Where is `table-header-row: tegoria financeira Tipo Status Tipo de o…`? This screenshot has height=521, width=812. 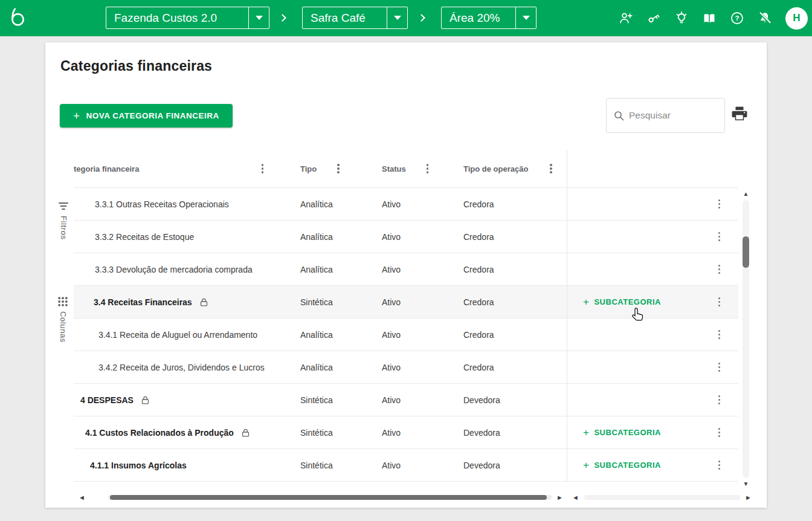
table-header-row: tegoria financeira Tipo Status Tipo de o… is located at coordinates (406, 169).